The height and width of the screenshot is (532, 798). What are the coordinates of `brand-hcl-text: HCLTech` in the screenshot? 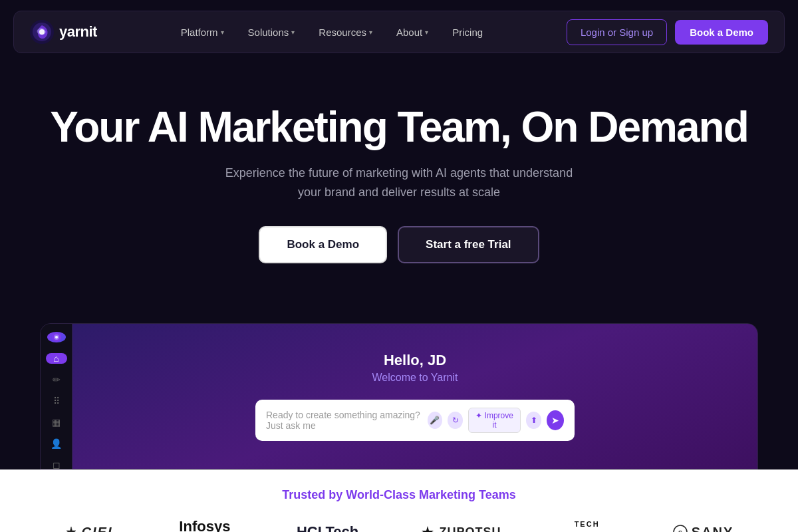 It's located at (327, 528).